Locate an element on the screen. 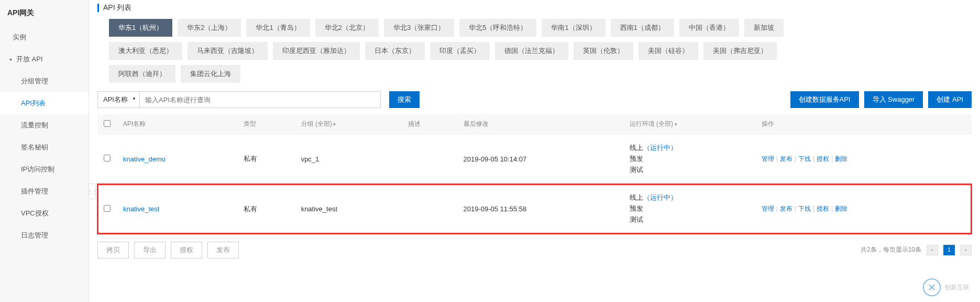 This screenshot has height=302, width=980. sidebar-item: IP访问控制 is located at coordinates (44, 169).